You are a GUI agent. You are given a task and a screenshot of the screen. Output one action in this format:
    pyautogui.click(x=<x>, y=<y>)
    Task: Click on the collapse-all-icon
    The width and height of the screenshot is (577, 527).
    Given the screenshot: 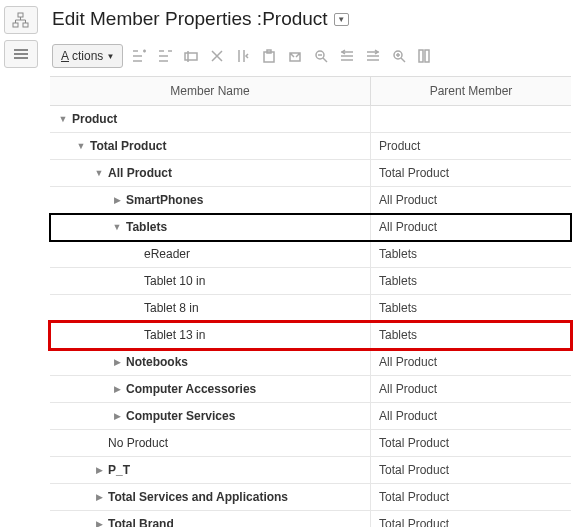 What is the action you would take?
    pyautogui.click(x=347, y=56)
    